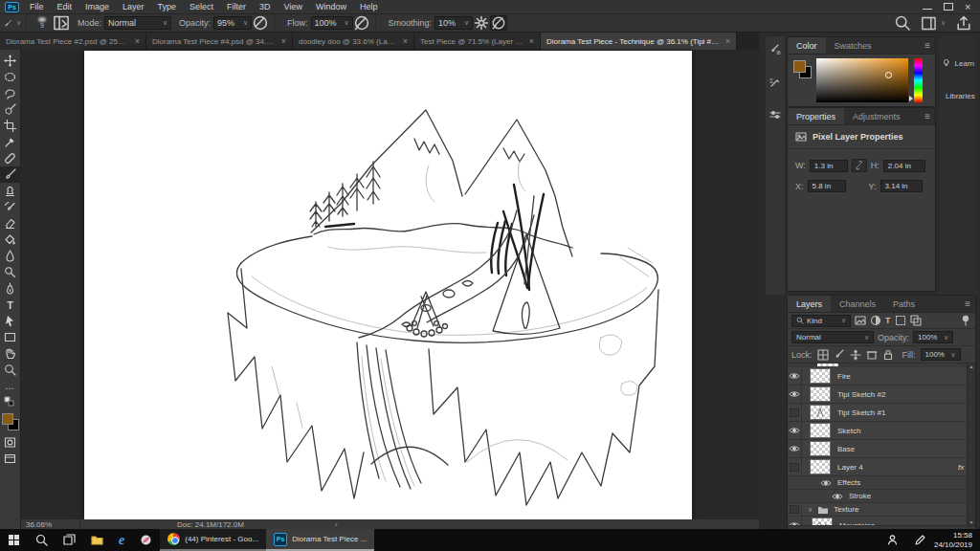 The width and height of the screenshot is (980, 551). Describe the element at coordinates (823, 355) in the screenshot. I see `lock-transparency-icon` at that location.